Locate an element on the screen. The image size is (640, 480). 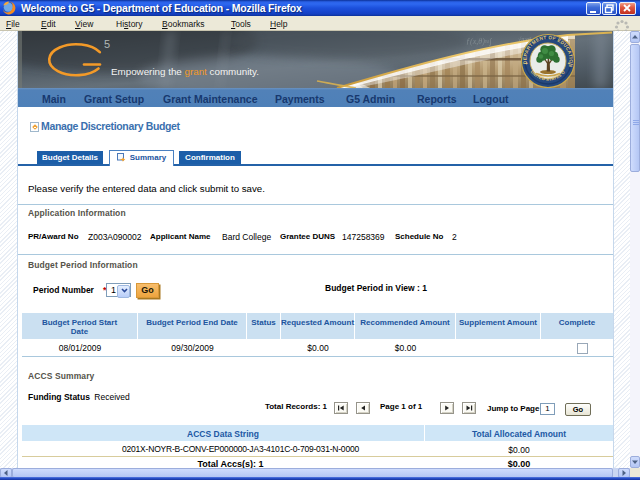
svg-text: ƒ(x,θ)≈∫ is located at coordinates (479, 42).